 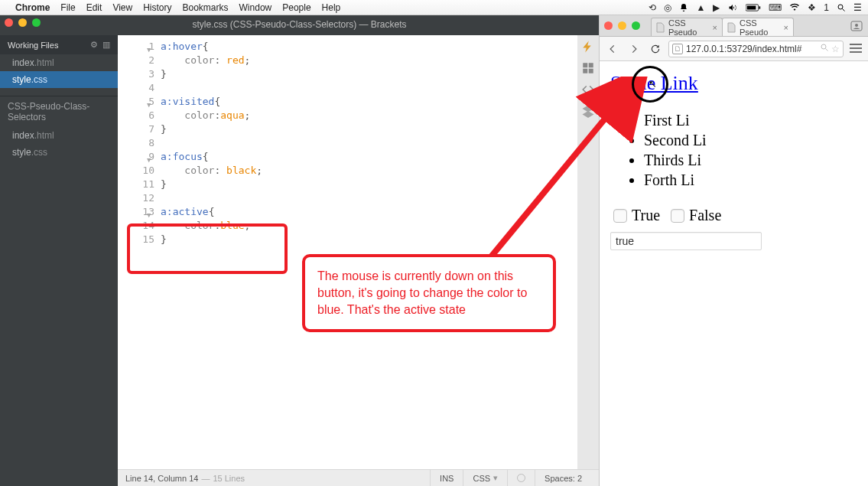 What do you see at coordinates (106, 44) in the screenshot?
I see `split-icon: ▥` at bounding box center [106, 44].